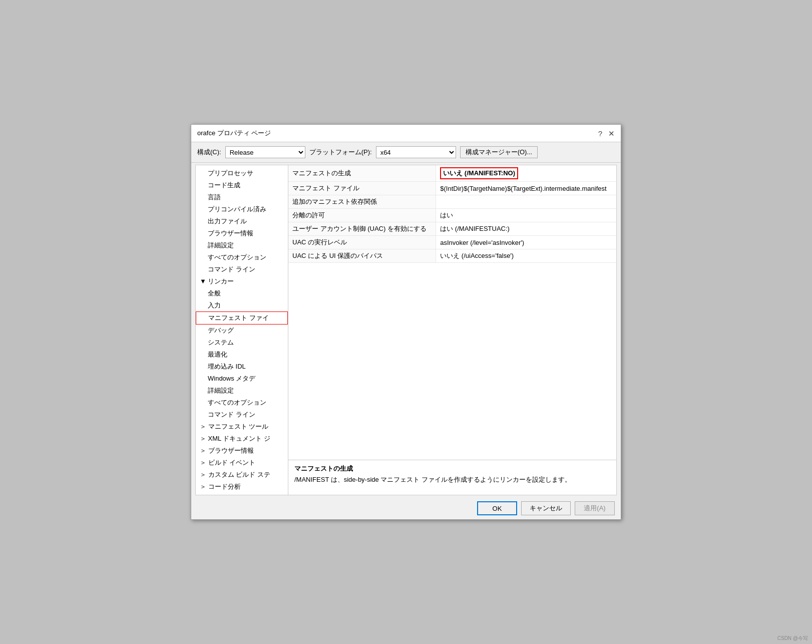  What do you see at coordinates (340, 152) in the screenshot?
I see `platform-label: プラットフォーム(P):` at bounding box center [340, 152].